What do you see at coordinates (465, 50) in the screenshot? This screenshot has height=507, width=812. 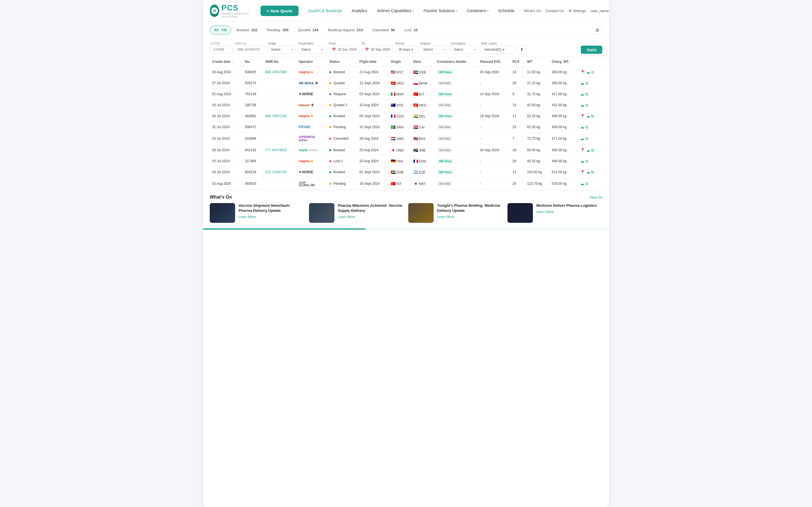 I see `filter-consignee-select: Select ▾` at bounding box center [465, 50].